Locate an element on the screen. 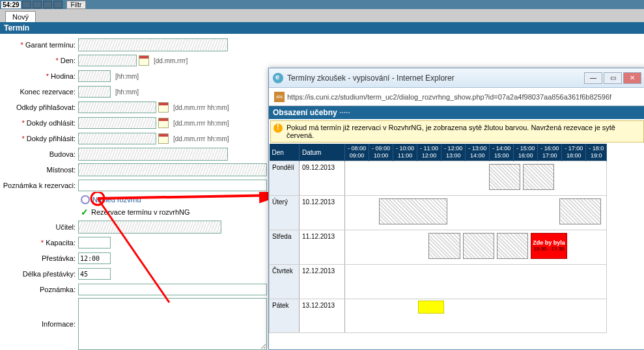  reserved-block is located at coordinates (431, 307).